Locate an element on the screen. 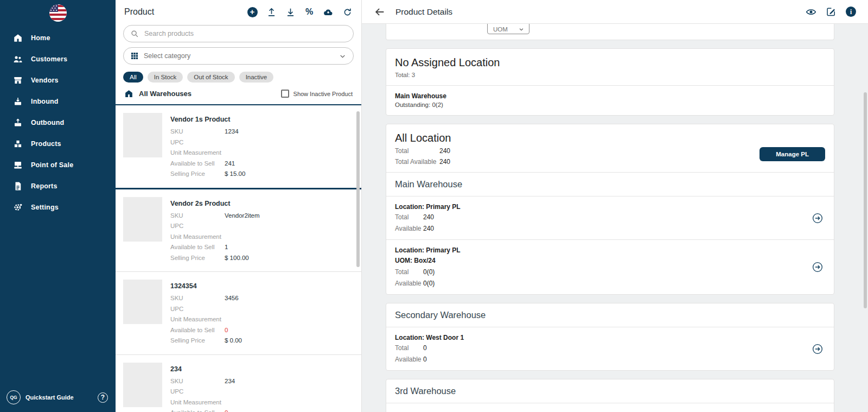 The height and width of the screenshot is (412, 868). product-sku: 3456 is located at coordinates (232, 298).